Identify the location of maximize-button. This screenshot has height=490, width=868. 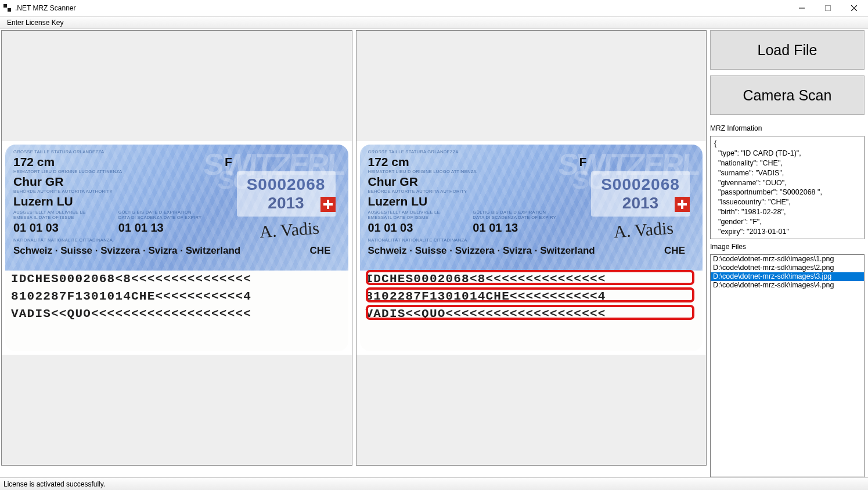
(828, 8).